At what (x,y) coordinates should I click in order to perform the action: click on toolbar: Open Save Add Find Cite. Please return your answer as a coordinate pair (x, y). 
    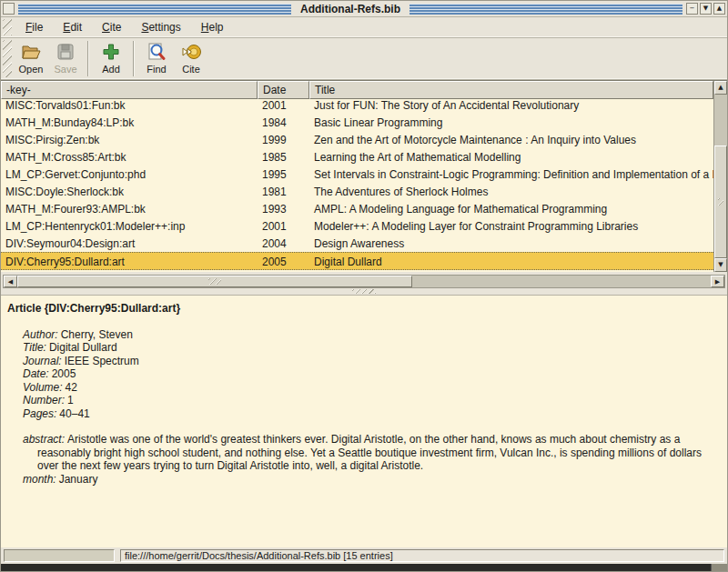
    Looking at the image, I should click on (364, 59).